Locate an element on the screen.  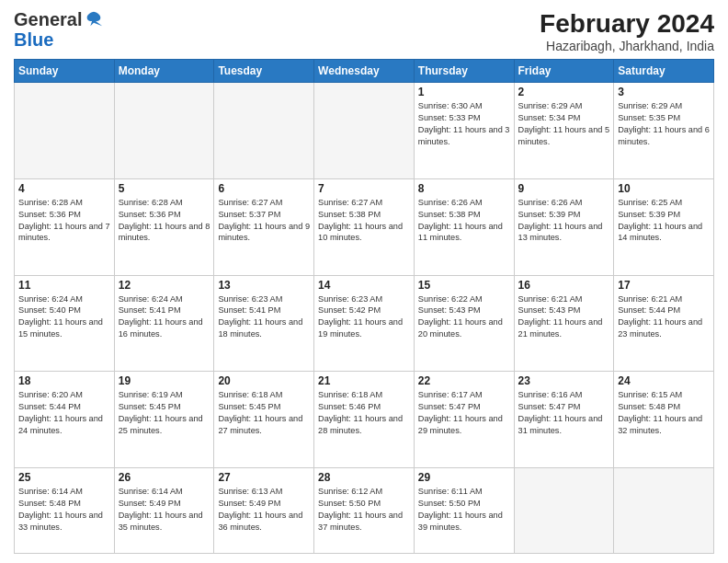
cell-sun-info: Sunrise: 6:13 AMSunset: 5:49 PMDaylight:… is located at coordinates (264, 510).